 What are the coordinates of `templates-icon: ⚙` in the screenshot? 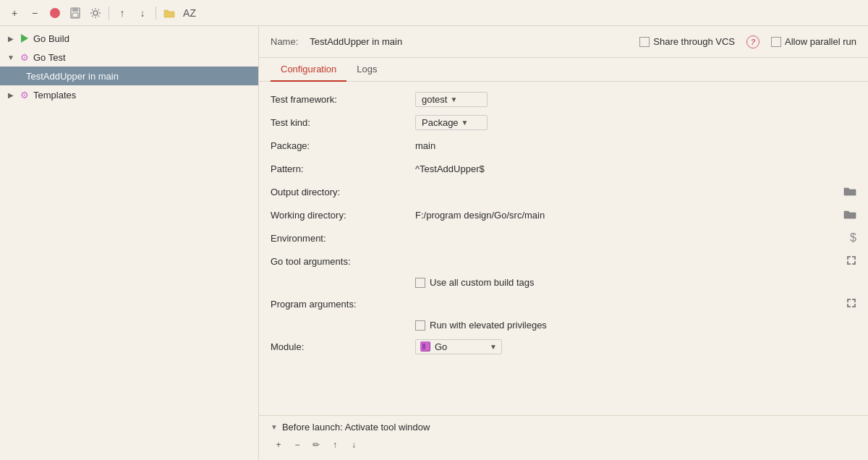 It's located at (25, 95).